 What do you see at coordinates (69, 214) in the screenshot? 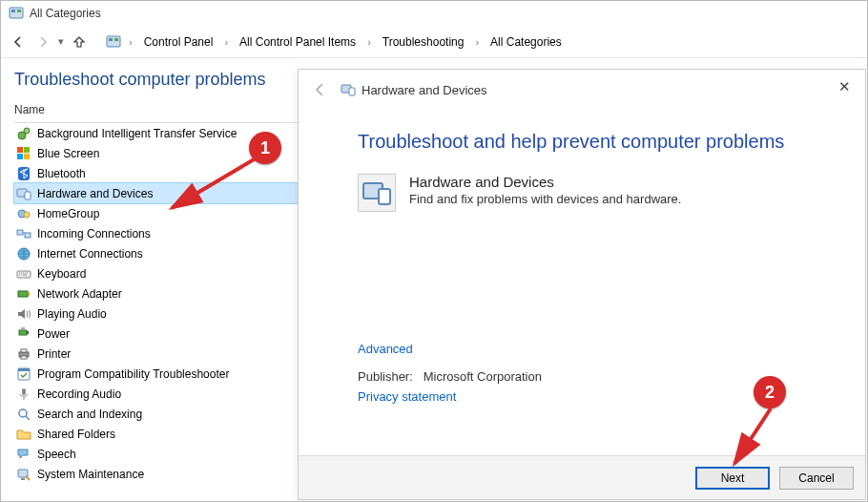
I see `list-item-label: HomeGroup` at bounding box center [69, 214].